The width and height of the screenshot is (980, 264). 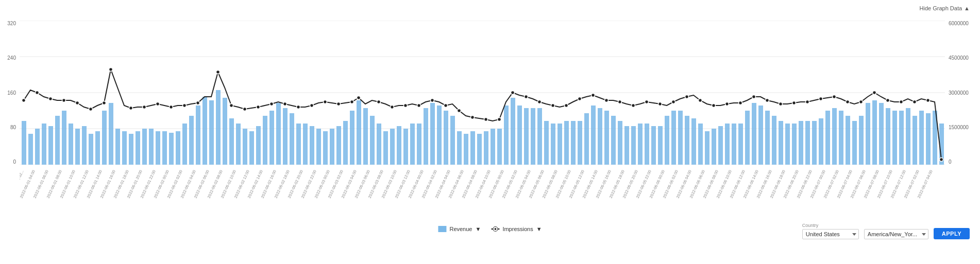 I want to click on y-left-tick-160: 160, so click(x=11, y=93).